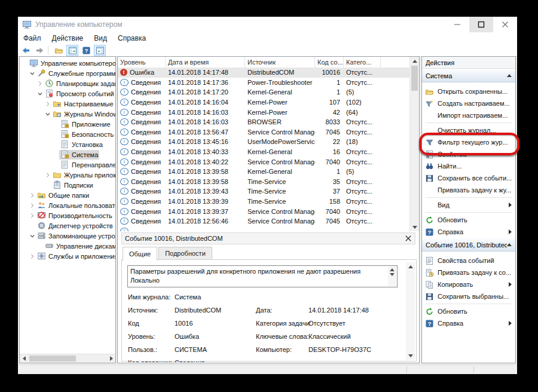 Image resolution: width=538 pixels, height=392 pixels. I want to click on event-row: iСведения14.01.2018 13:39:58Kernel-Gener…, so click(264, 172).